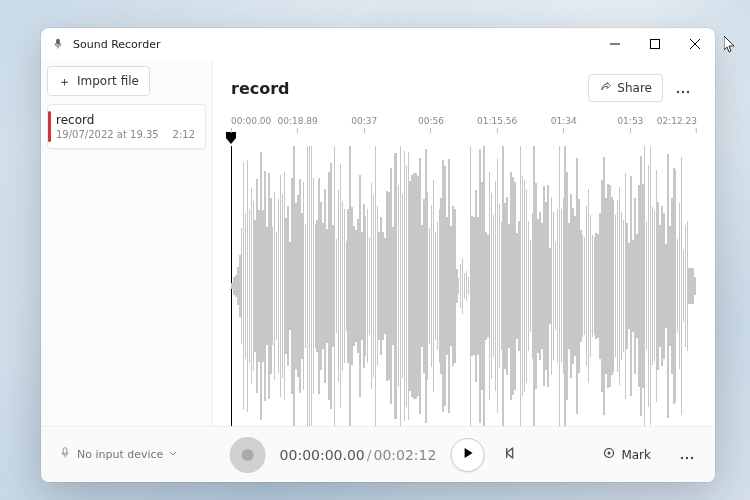  I want to click on maximize-button, so click(655, 44).